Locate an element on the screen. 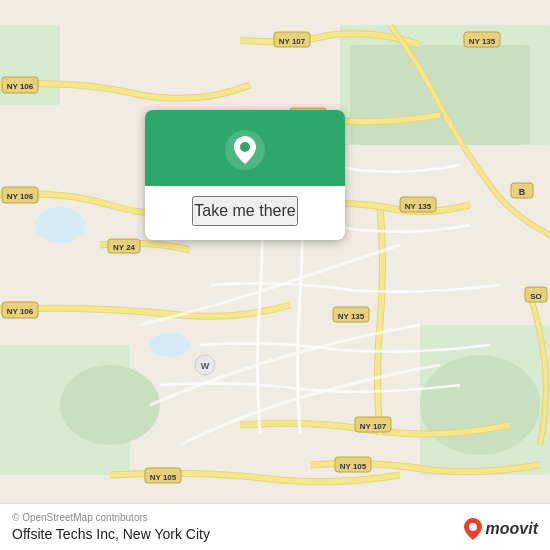 This screenshot has width=550, height=550. svg-text: W is located at coordinates (206, 366).